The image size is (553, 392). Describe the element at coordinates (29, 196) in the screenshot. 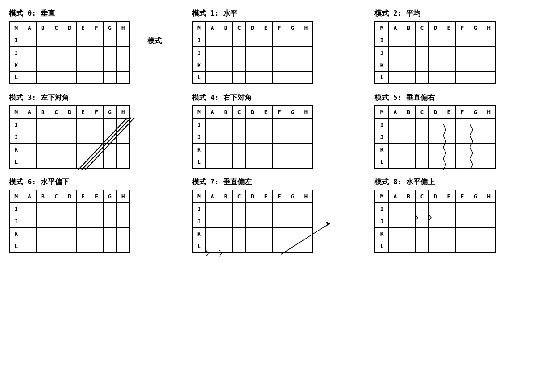

I see `cell: A` at that location.